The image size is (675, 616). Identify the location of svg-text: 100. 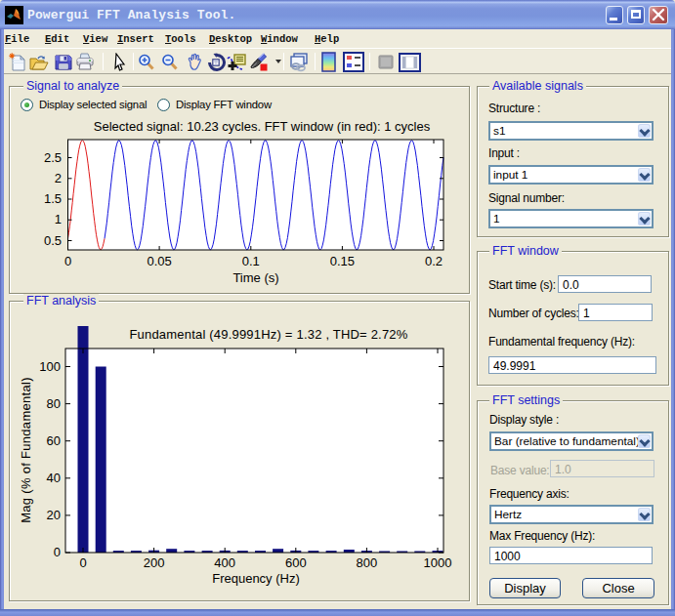
(50, 367).